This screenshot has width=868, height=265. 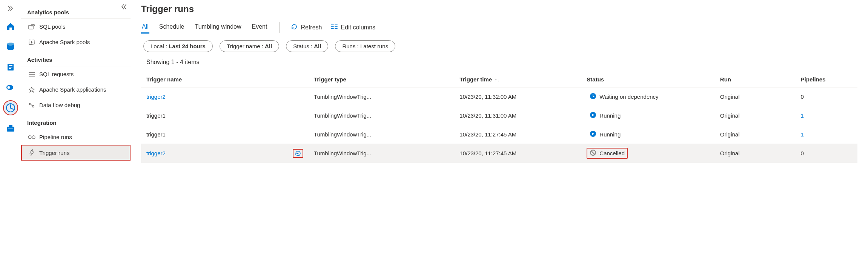 I want to click on spark-pools-icon, so click(x=32, y=42).